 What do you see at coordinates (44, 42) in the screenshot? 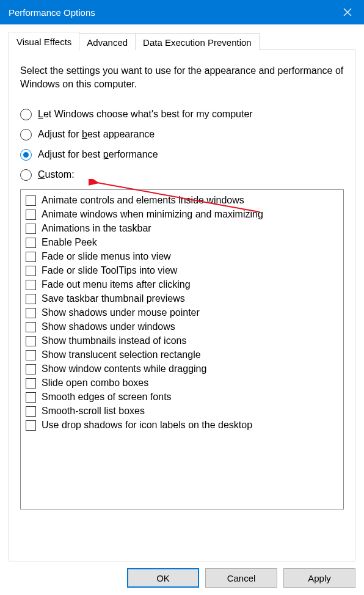
I see `tab-visual-effects: Visual Effects` at bounding box center [44, 42].